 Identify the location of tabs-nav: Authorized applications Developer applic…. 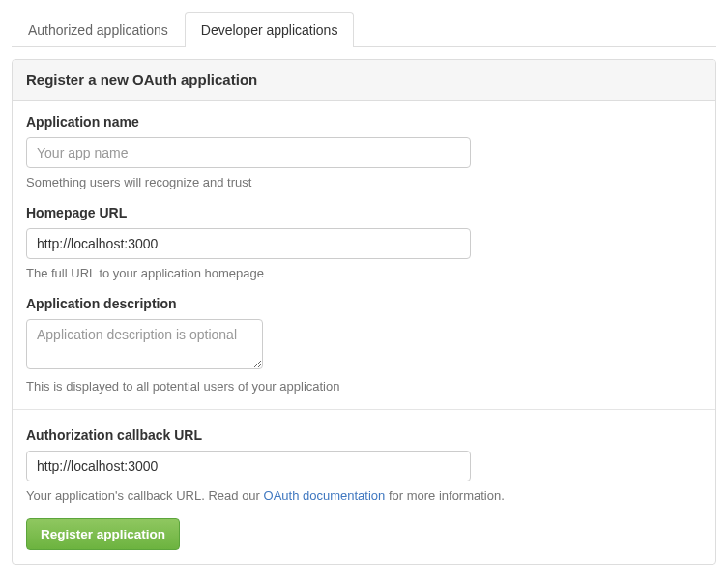
(364, 29).